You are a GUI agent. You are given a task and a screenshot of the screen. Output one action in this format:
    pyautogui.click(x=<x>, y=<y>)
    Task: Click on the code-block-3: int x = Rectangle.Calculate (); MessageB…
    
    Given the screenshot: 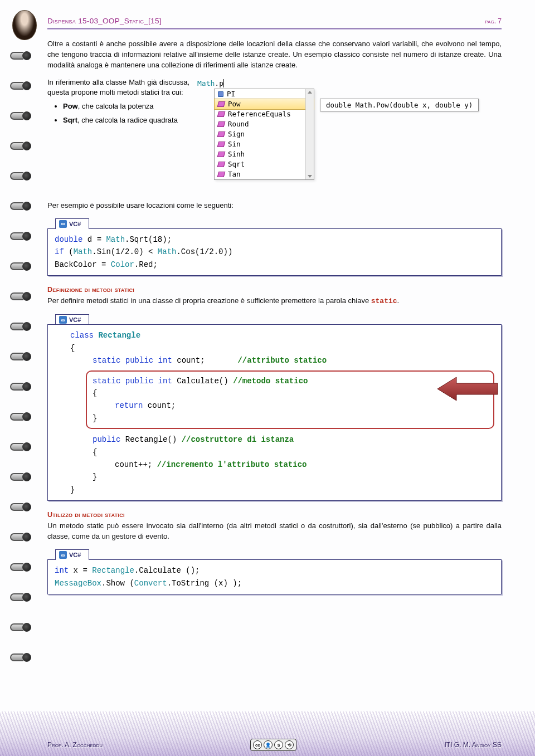 What is the action you would take?
    pyautogui.click(x=274, y=577)
    